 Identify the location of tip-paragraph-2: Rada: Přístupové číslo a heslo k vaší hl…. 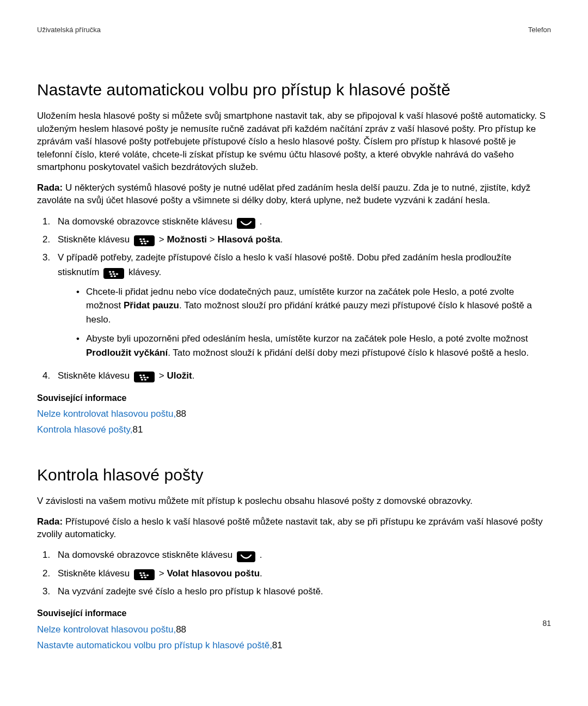
(294, 528).